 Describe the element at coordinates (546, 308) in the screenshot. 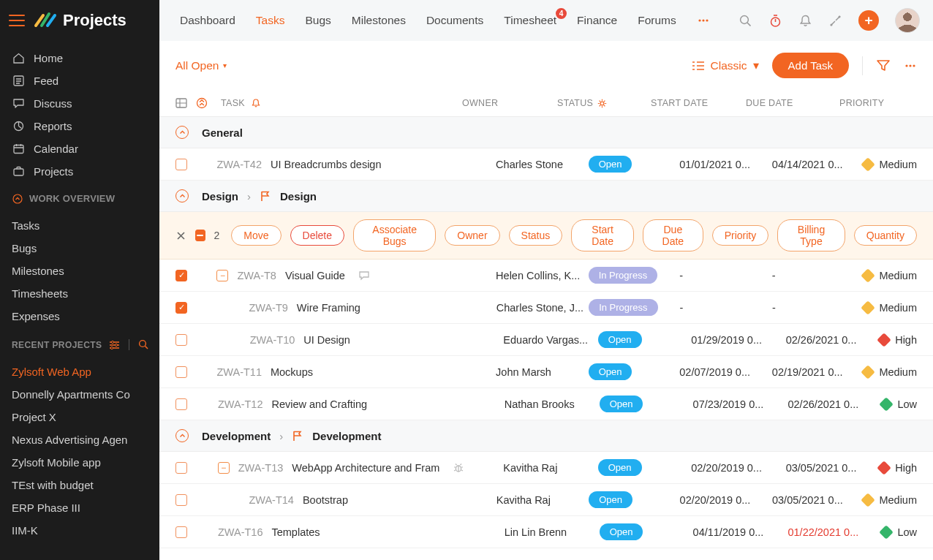

I see `task-row: ZWA-T9 Wire Framing Charles Stone, J... …` at that location.